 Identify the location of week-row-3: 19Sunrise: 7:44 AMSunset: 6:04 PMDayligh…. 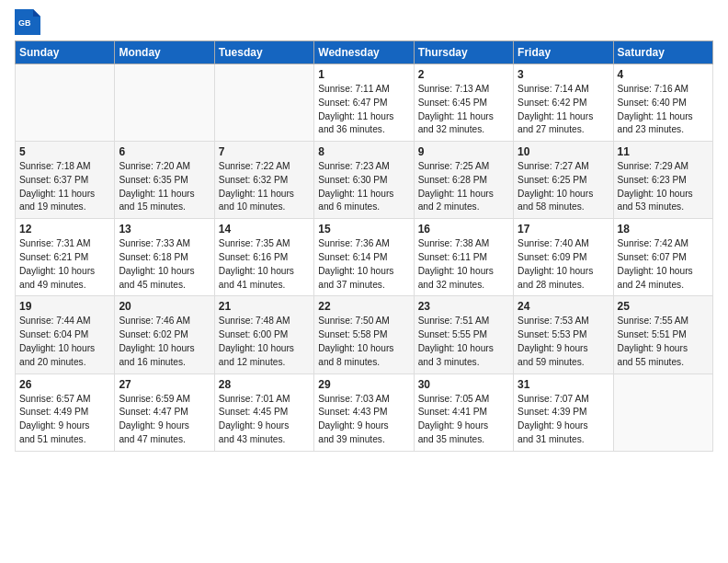
(364, 335).